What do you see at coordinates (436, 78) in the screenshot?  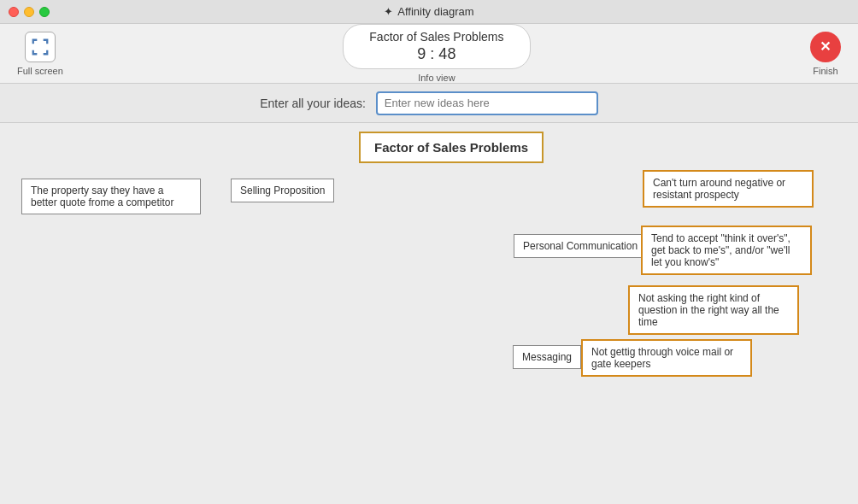 I see `info-view-label: Info view` at bounding box center [436, 78].